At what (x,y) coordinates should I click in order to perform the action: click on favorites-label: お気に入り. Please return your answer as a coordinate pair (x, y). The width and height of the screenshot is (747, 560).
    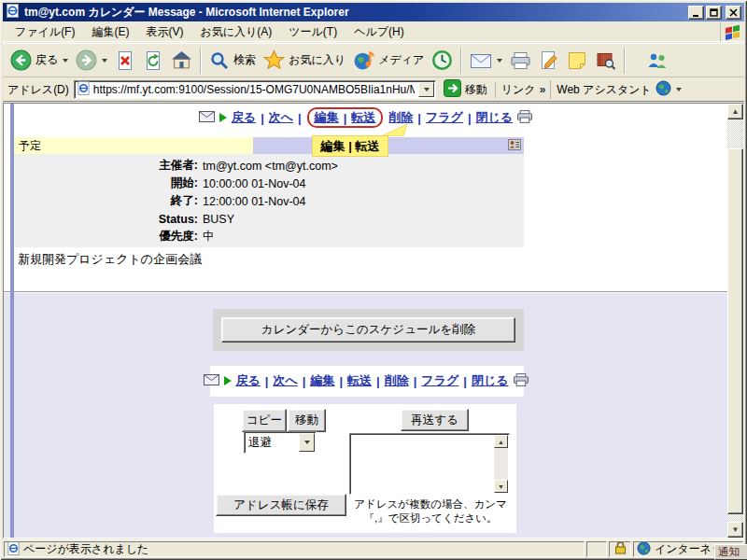
    Looking at the image, I should click on (317, 60).